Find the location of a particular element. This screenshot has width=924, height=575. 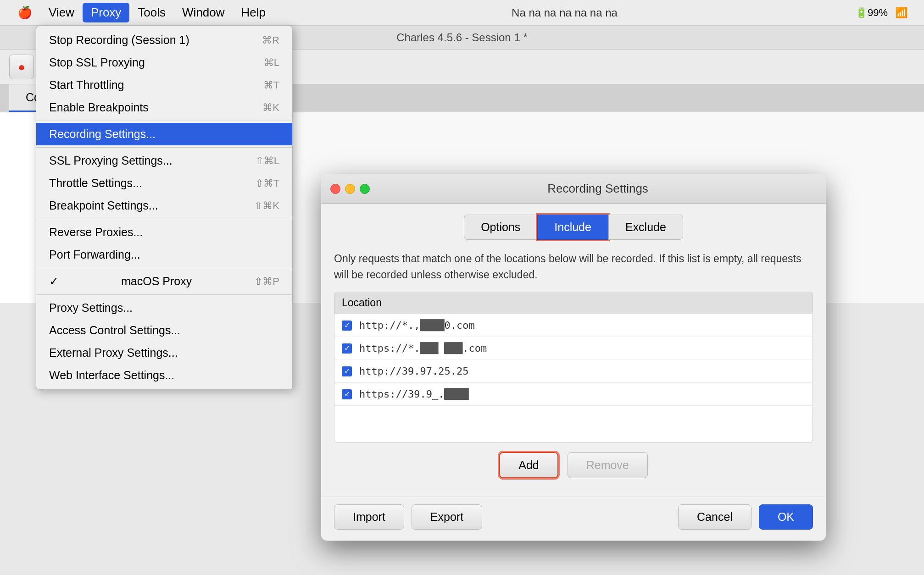

dialog-tab-bar: Options Include Exclude is located at coordinates (573, 227).